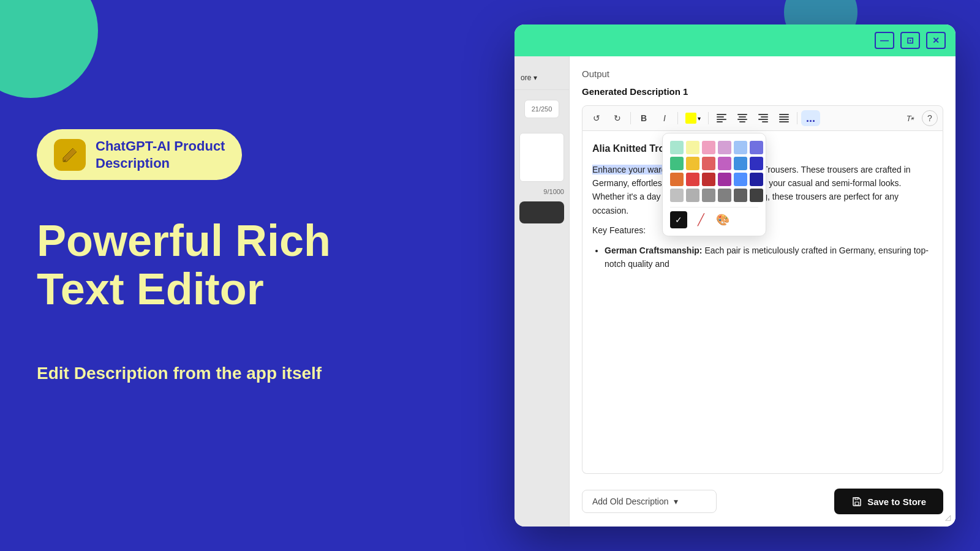 Image resolution: width=980 pixels, height=551 pixels. Describe the element at coordinates (665, 118) in the screenshot. I see `italic-button: I` at that location.